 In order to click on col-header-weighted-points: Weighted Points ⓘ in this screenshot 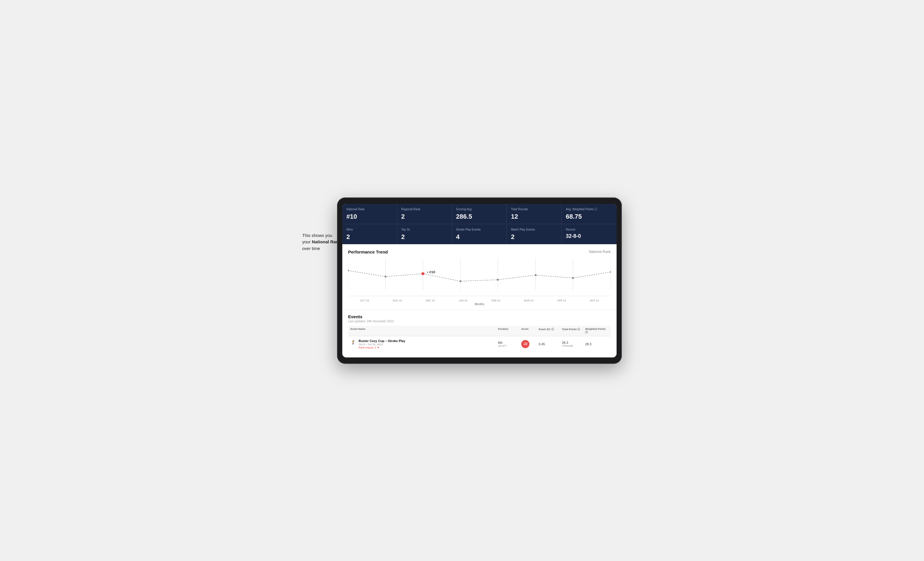, I will do `click(597, 331)`.